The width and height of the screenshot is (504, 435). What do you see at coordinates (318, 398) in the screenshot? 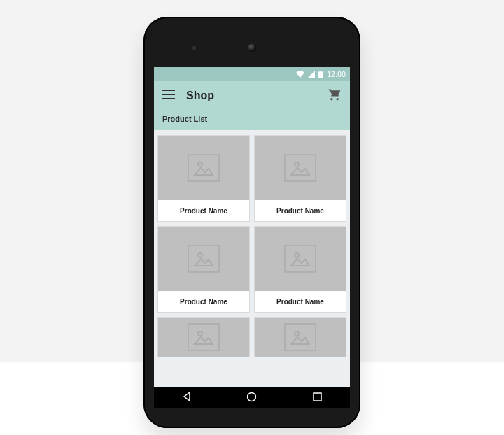
I see `recents-icon` at bounding box center [318, 398].